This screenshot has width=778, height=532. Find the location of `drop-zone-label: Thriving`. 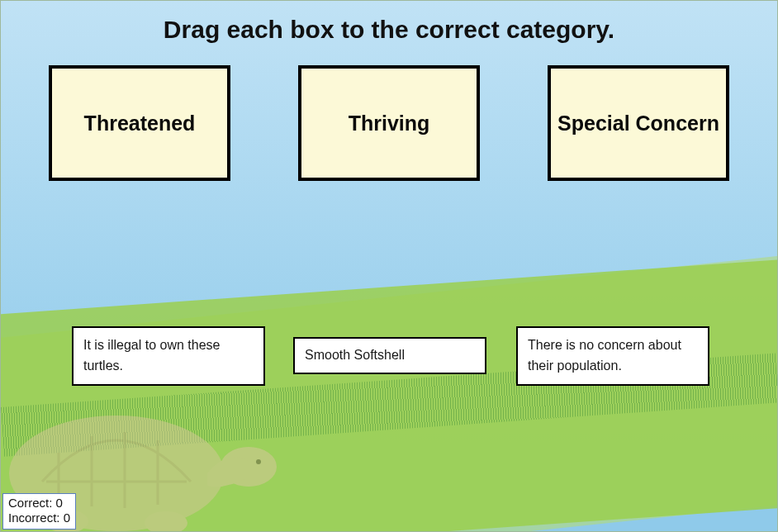

drop-zone-label: Thriving is located at coordinates (390, 124).